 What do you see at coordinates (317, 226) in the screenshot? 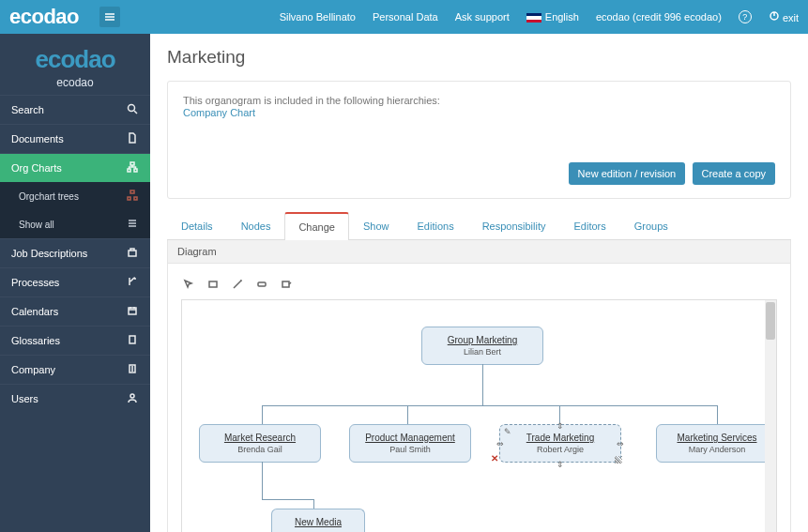
I see `tab-change: Change` at bounding box center [317, 226].